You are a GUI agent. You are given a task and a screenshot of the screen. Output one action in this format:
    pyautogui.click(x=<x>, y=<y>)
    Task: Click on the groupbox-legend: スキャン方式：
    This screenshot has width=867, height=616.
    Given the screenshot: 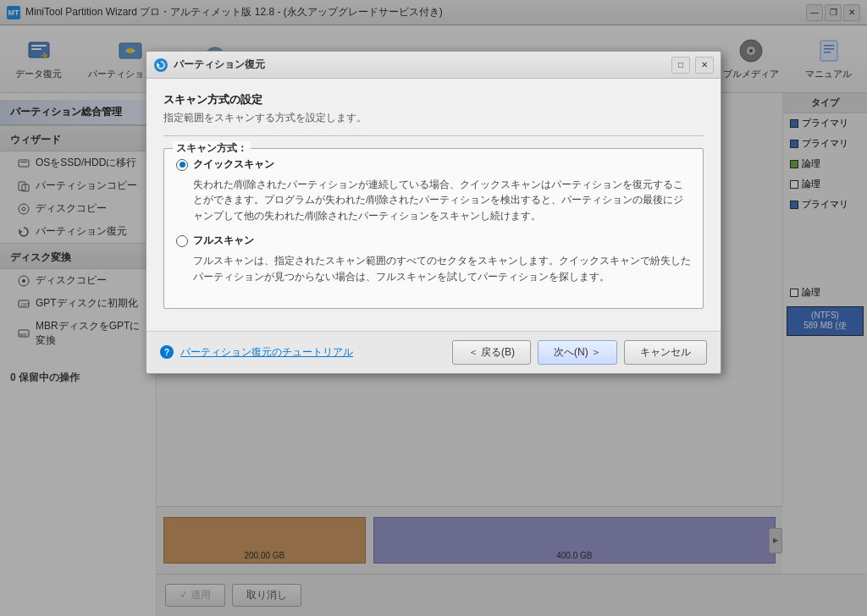 What is the action you would take?
    pyautogui.click(x=212, y=149)
    